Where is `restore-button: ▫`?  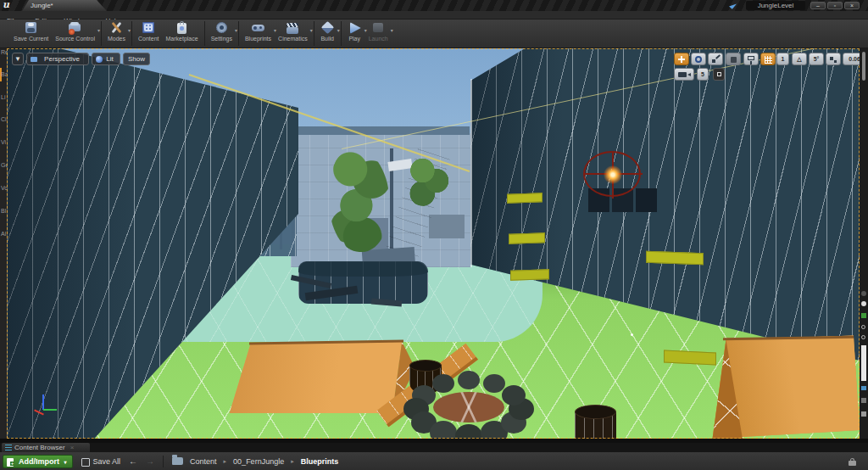
restore-button: ▫ is located at coordinates (835, 5).